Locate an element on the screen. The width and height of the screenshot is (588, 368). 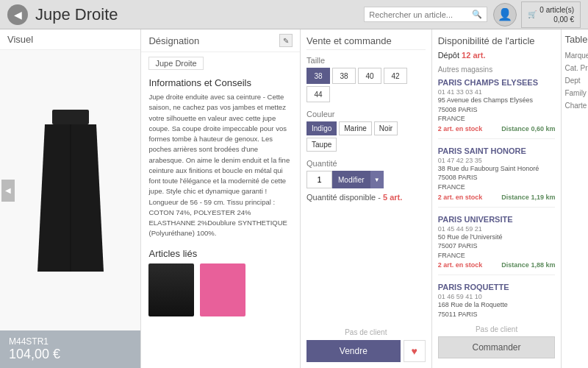
table-title: Table is located at coordinates (575, 40).